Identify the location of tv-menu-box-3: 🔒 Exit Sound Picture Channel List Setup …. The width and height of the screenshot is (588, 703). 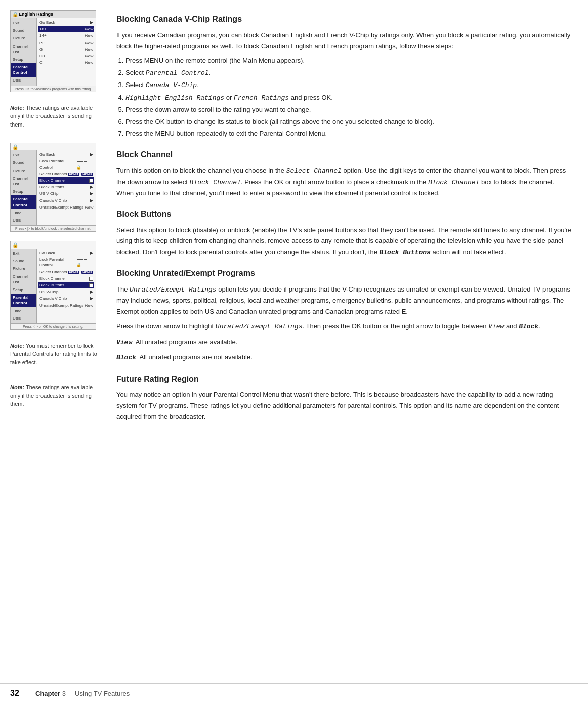
(53, 285).